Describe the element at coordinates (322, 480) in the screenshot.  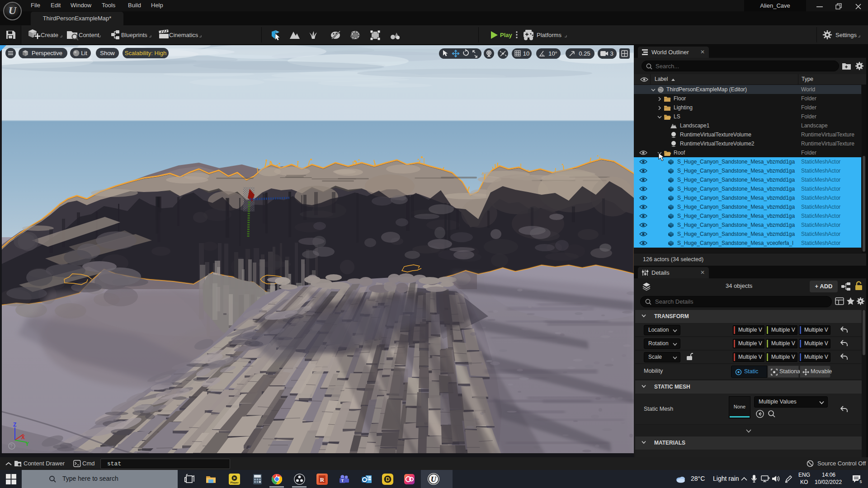
I see `svg-text: R` at that location.